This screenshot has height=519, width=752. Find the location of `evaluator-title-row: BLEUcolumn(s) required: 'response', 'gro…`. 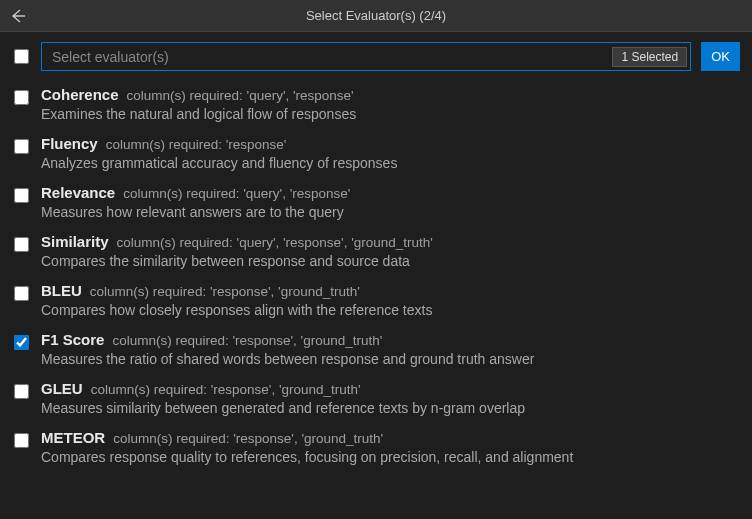

evaluator-title-row: BLEUcolumn(s) required: 'response', 'gro… is located at coordinates (390, 290).